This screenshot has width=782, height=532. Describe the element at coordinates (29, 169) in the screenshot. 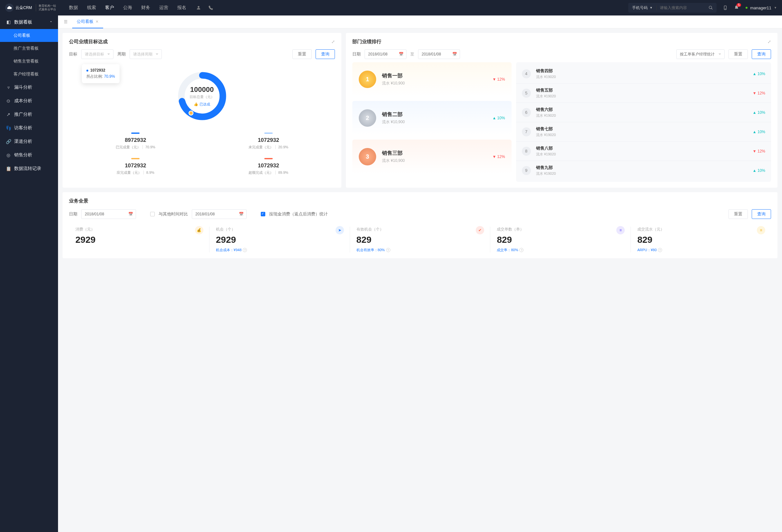

I see `sidebar-item: 📋数据流转记录` at that location.